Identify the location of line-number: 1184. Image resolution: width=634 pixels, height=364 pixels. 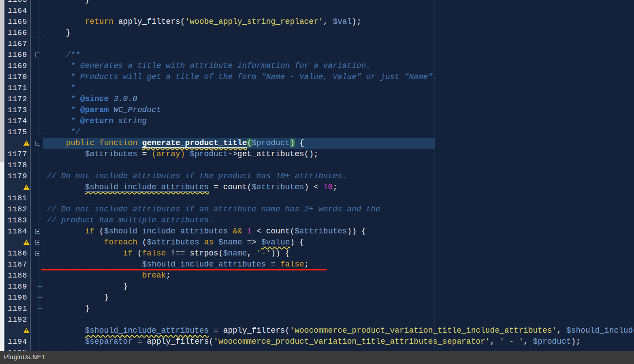
(16, 231).